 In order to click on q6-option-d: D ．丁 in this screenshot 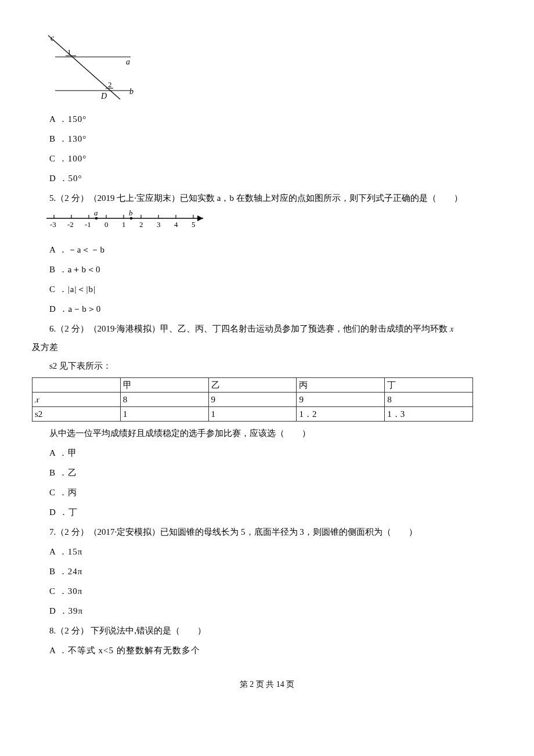, I will do `click(267, 512)`.